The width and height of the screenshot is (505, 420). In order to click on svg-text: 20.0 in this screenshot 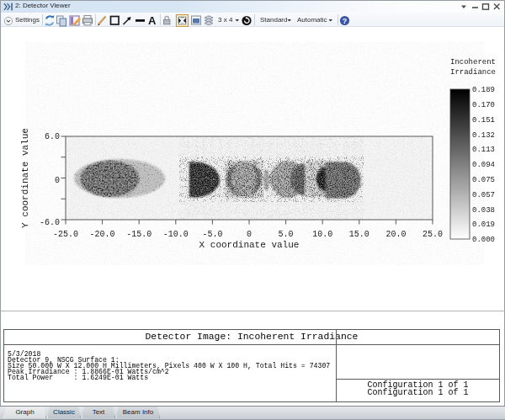, I will do `click(396, 234)`.